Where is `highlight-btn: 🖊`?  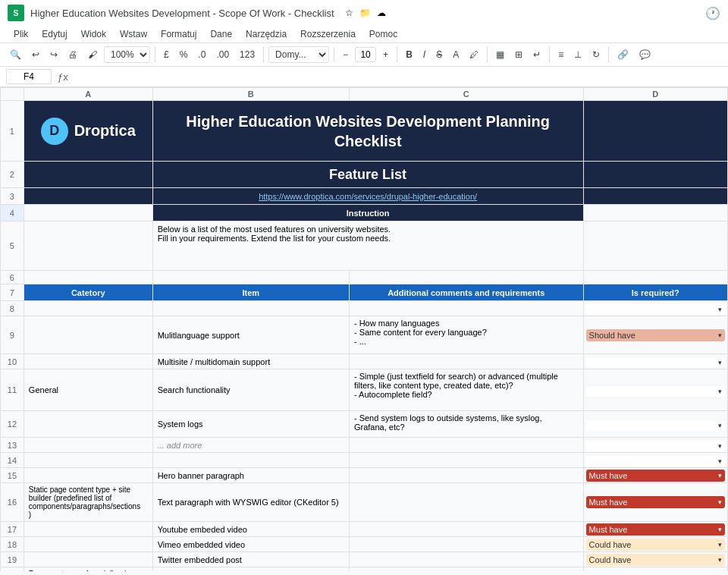 highlight-btn: 🖊 is located at coordinates (474, 55).